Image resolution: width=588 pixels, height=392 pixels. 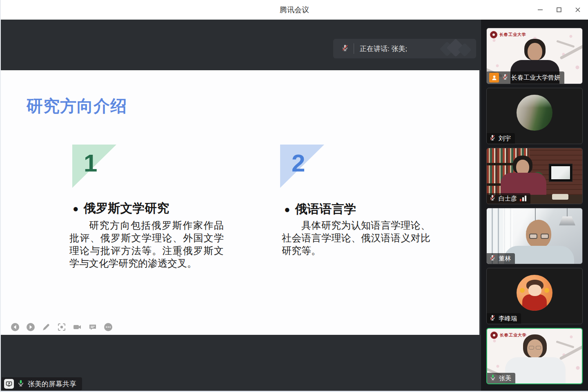 I want to click on section-2-body: 具体研究为认知语言学理论、社会语言学理论、俄汉语语义对比研究等。, so click(x=356, y=238).